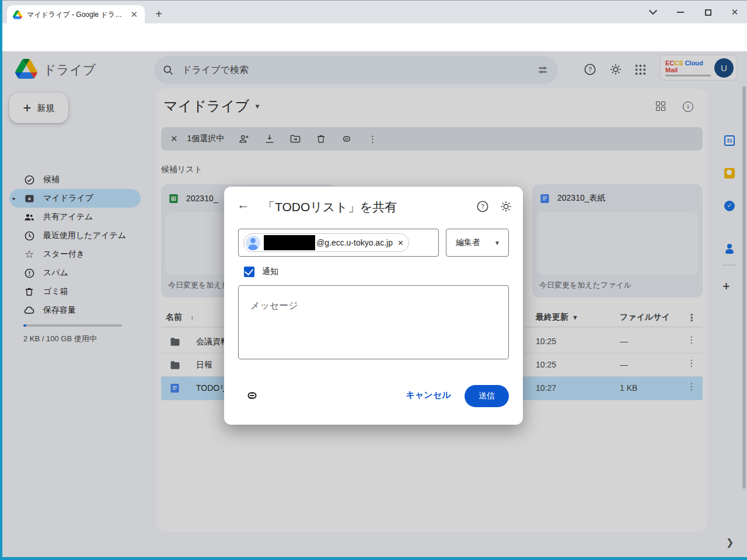 The width and height of the screenshot is (747, 560). I want to click on cancel-button: キャンセル, so click(428, 396).